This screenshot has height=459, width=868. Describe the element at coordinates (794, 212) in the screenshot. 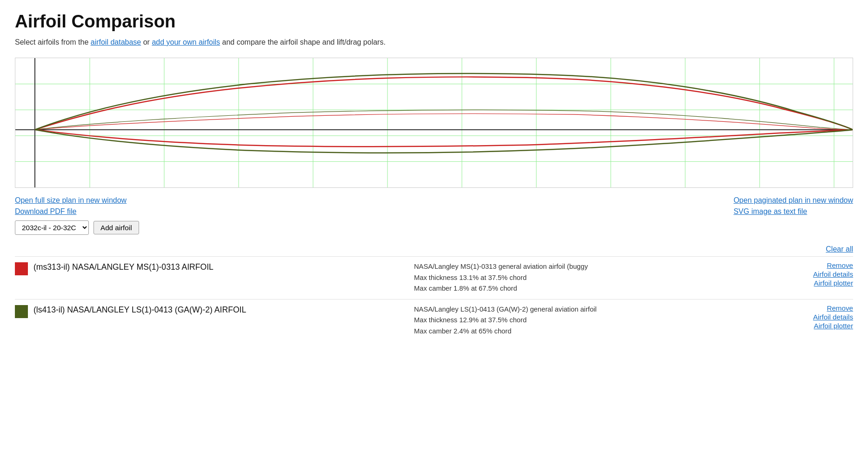

I see `svg-image-link: SVG image as text file` at that location.